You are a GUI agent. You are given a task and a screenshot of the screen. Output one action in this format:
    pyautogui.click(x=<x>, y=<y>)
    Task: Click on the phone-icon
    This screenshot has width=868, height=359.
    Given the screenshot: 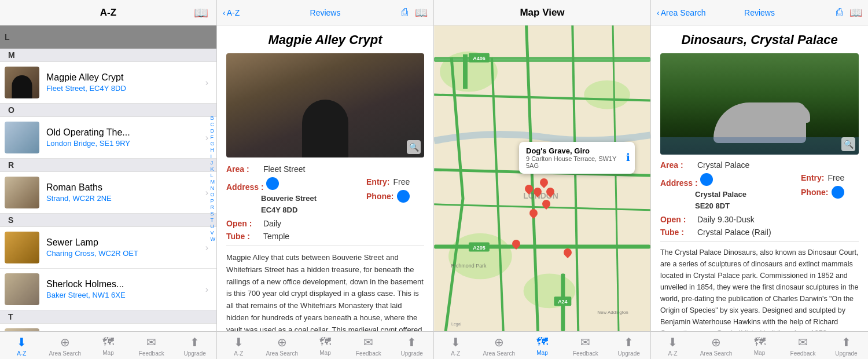 What is the action you would take?
    pyautogui.click(x=403, y=196)
    